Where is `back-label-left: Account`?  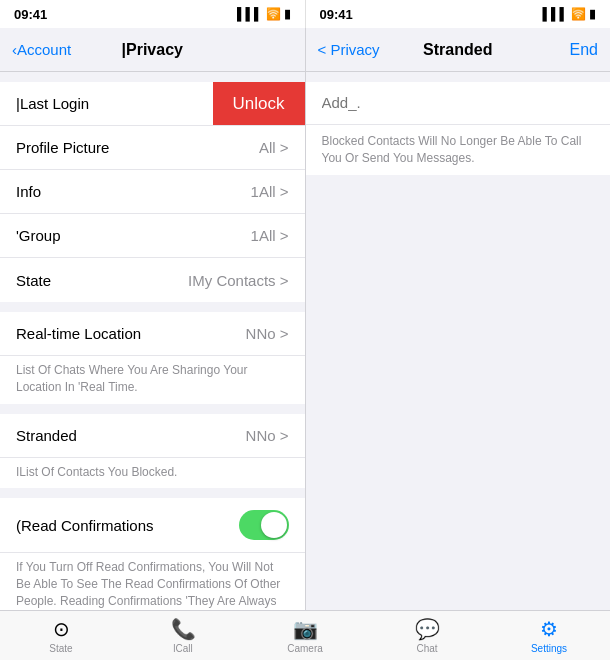 back-label-left: Account is located at coordinates (44, 50).